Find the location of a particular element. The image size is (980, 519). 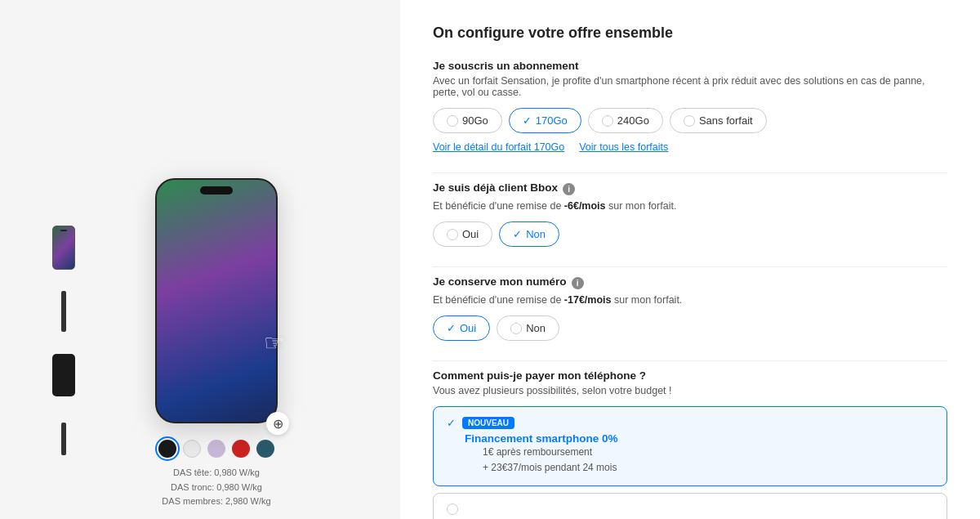

all-forfaits-link: Voir tous les forfaits is located at coordinates (624, 147).